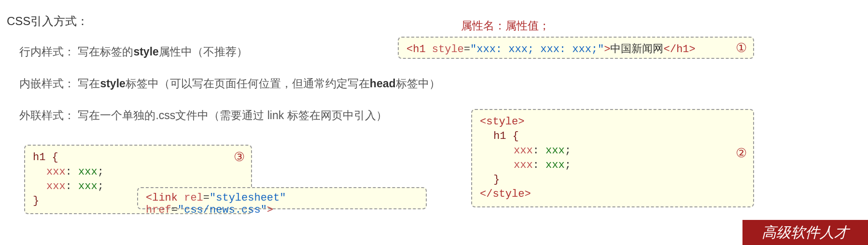  I want to click on b2-p1b: :, so click(539, 150).